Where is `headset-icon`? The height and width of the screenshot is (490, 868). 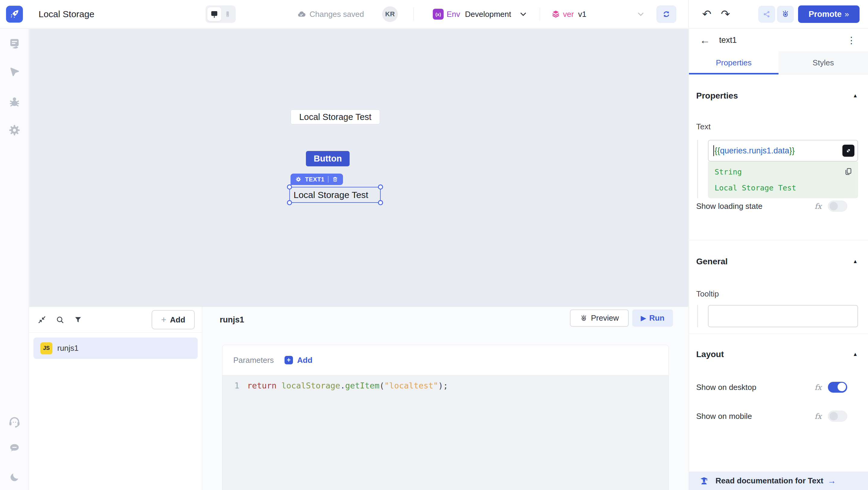
headset-icon is located at coordinates (14, 422).